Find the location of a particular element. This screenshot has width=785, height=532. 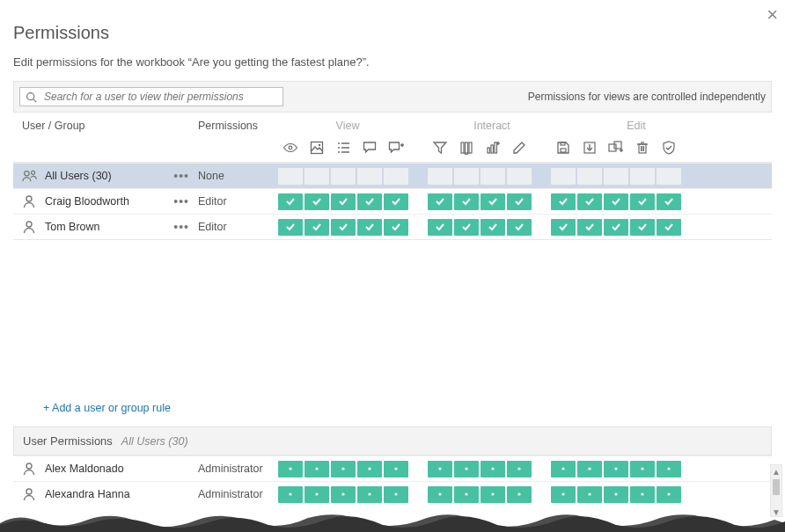

permission-template: None is located at coordinates (238, 176).